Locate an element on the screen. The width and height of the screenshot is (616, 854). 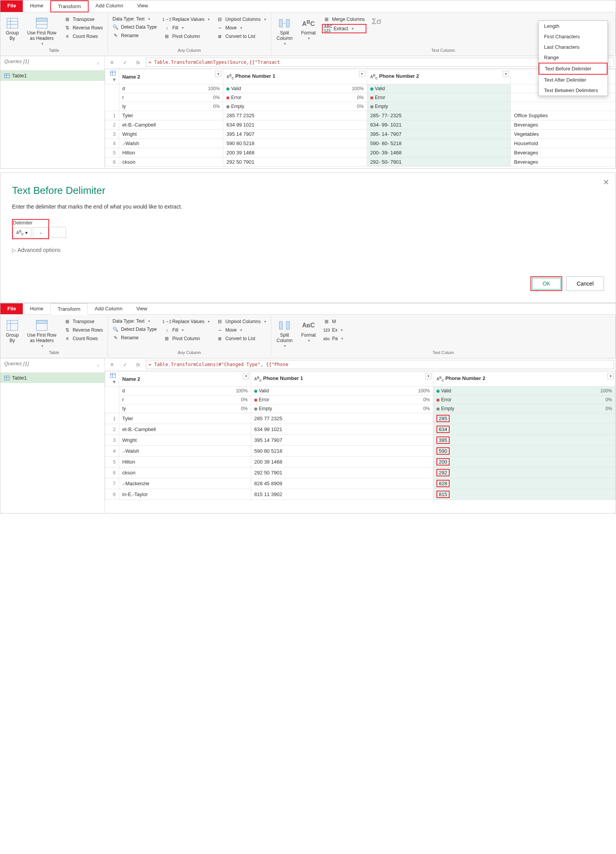
cell-phone2: 200 is located at coordinates (525, 462).